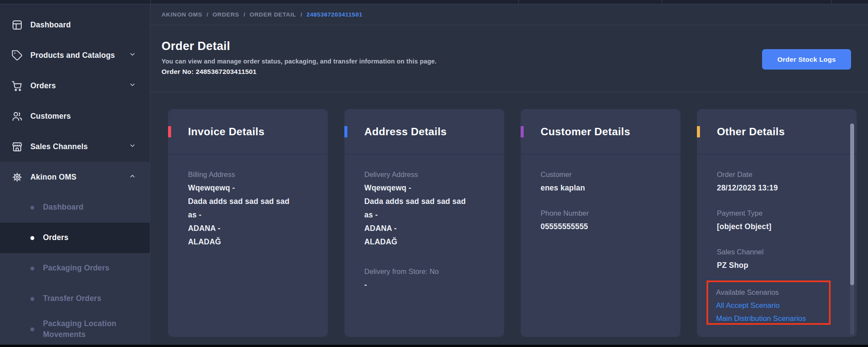 This screenshot has width=868, height=347. What do you see at coordinates (17, 56) in the screenshot?
I see `tag-icon` at bounding box center [17, 56].